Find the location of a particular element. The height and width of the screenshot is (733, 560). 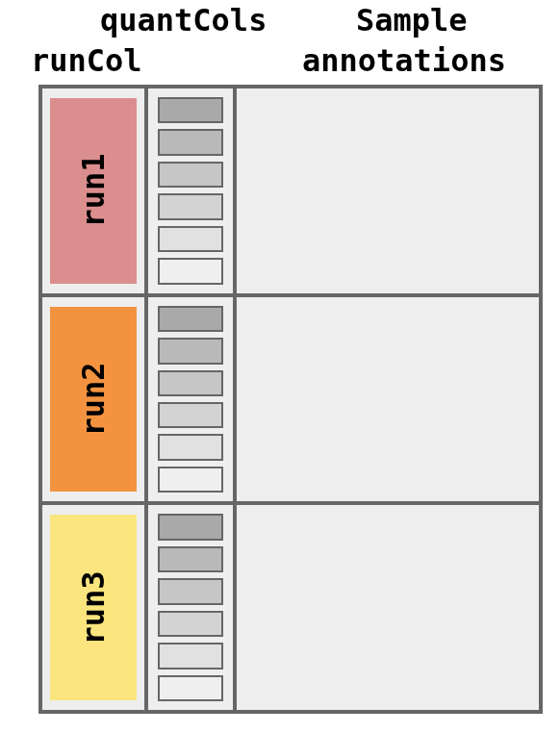

run-label: run3 is located at coordinates (93, 608).